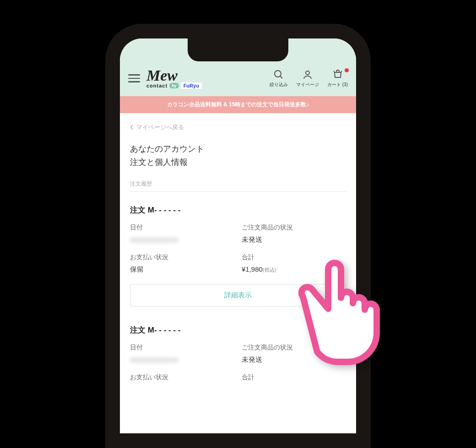 Image resolution: width=476 pixels, height=448 pixels. What do you see at coordinates (338, 79) in the screenshot?
I see `cart-button: カート (3)` at bounding box center [338, 79].